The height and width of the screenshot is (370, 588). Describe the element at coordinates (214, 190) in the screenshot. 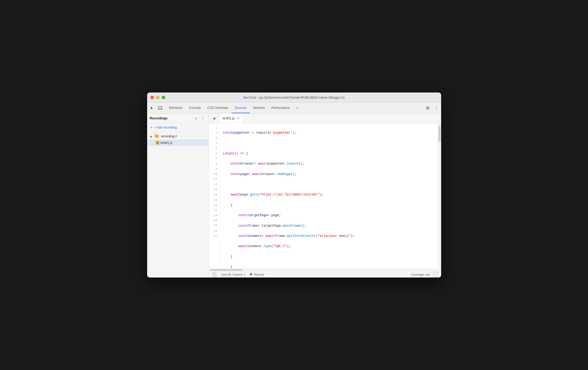

I see `line-num-13: 13` at that location.